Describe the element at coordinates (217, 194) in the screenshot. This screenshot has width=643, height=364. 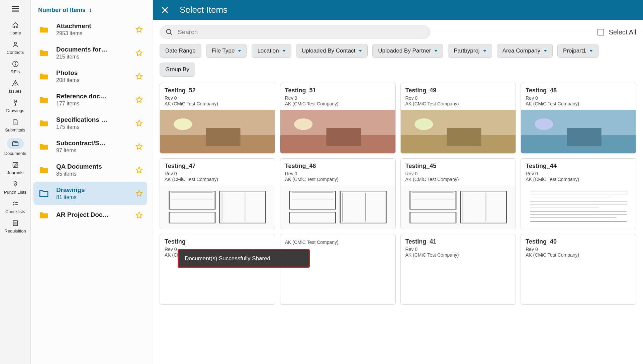
I see `document-card: Testing_47 Rev 0 AK (CMiC Test Company)` at that location.